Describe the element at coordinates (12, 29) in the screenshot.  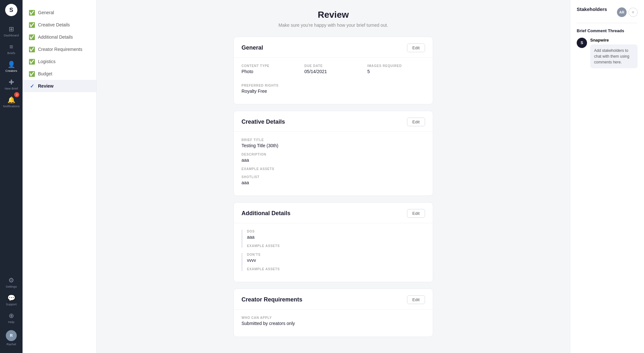
I see `dashboard-icon: ⊞` at that location.